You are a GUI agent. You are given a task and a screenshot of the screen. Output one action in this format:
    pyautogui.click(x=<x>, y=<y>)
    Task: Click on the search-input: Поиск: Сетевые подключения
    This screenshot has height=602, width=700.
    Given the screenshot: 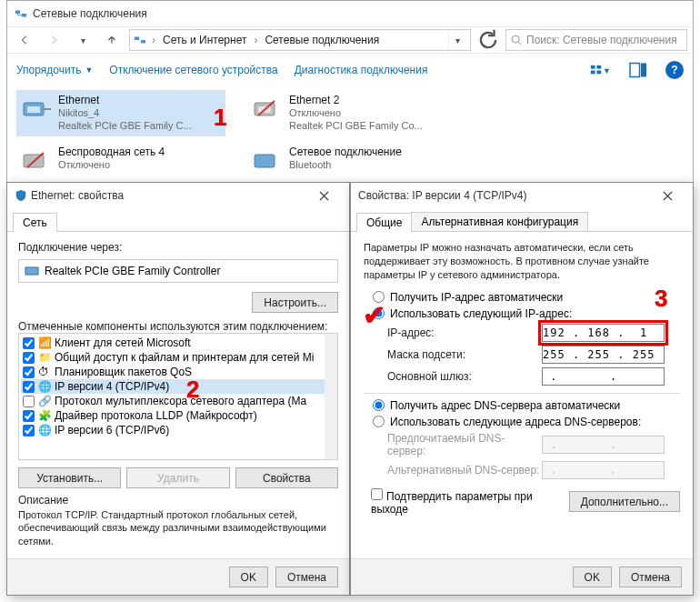 What is the action you would take?
    pyautogui.click(x=596, y=40)
    